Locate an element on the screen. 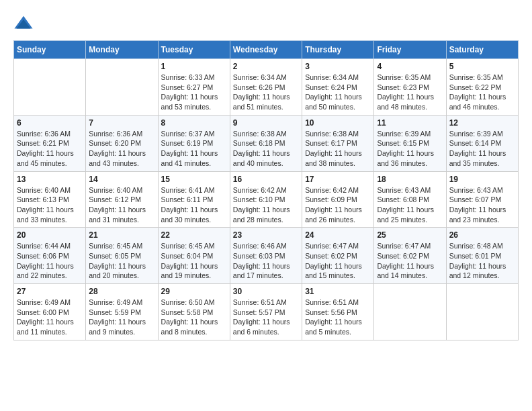 The height and width of the screenshot is (411, 532). day-info: Sunrise: 6:36 AMSunset: 6:21 PMDaylight:… is located at coordinates (50, 149).